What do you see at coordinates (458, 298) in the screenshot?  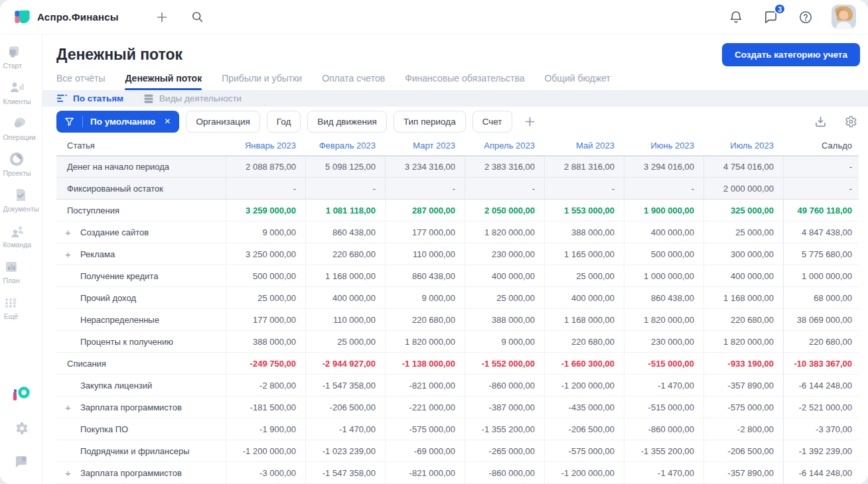 I see `table-row: Прочий доход25 000,00400 000,009 000,002…` at bounding box center [458, 298].